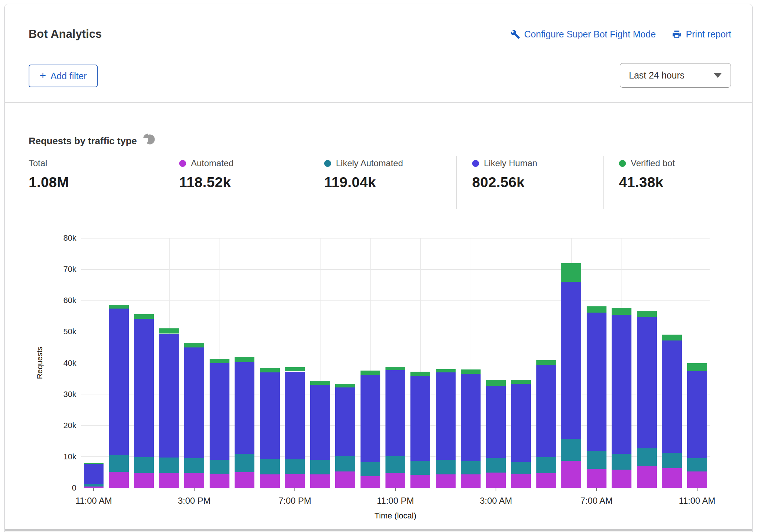 The image size is (757, 532). Describe the element at coordinates (718, 76) in the screenshot. I see `chevron-down-icon` at that location.